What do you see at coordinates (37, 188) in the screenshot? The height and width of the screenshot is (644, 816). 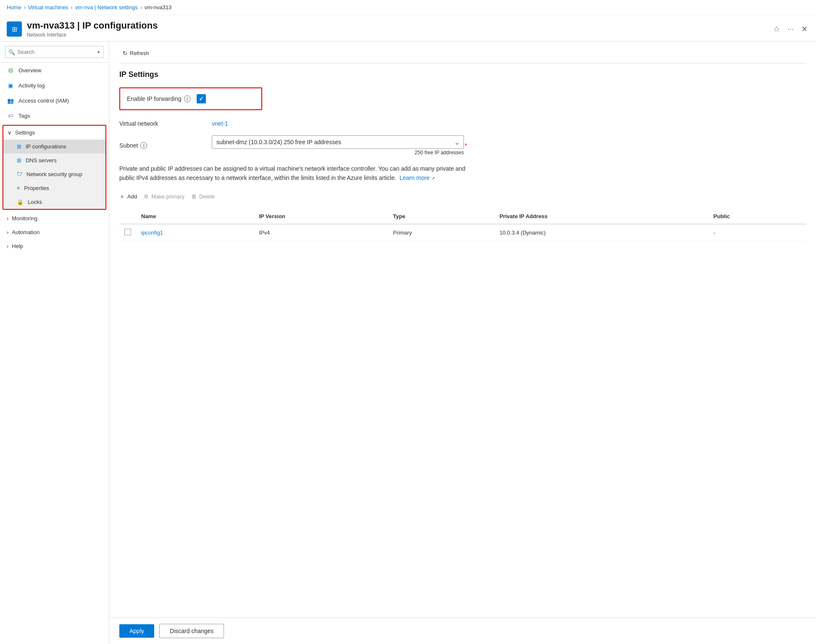 I see `sidebar-item-properties-label: Properties` at bounding box center [37, 188].